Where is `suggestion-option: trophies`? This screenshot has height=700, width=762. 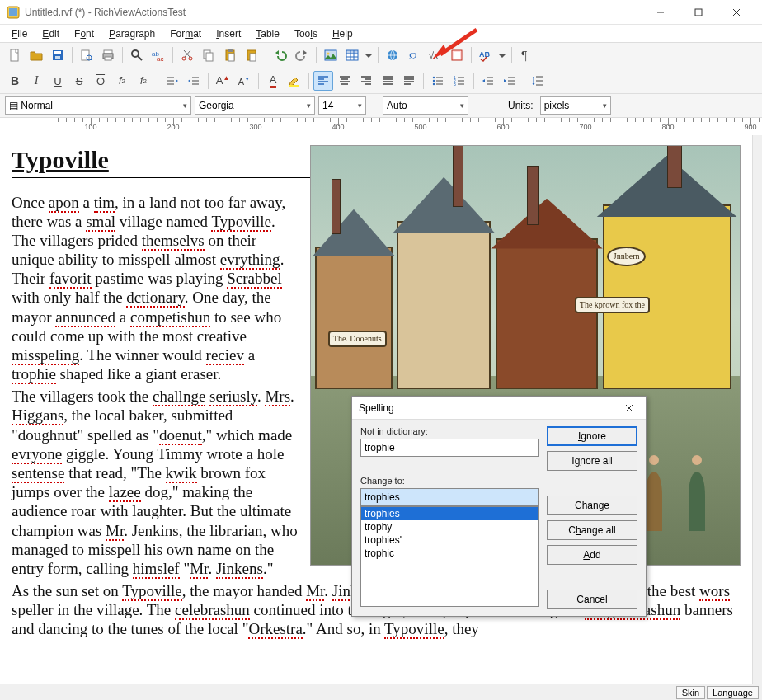 suggestion-option: trophies is located at coordinates (449, 514).